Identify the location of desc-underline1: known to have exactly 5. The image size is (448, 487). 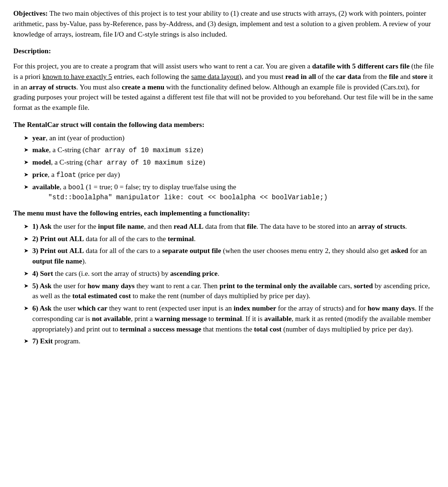
(77, 77).